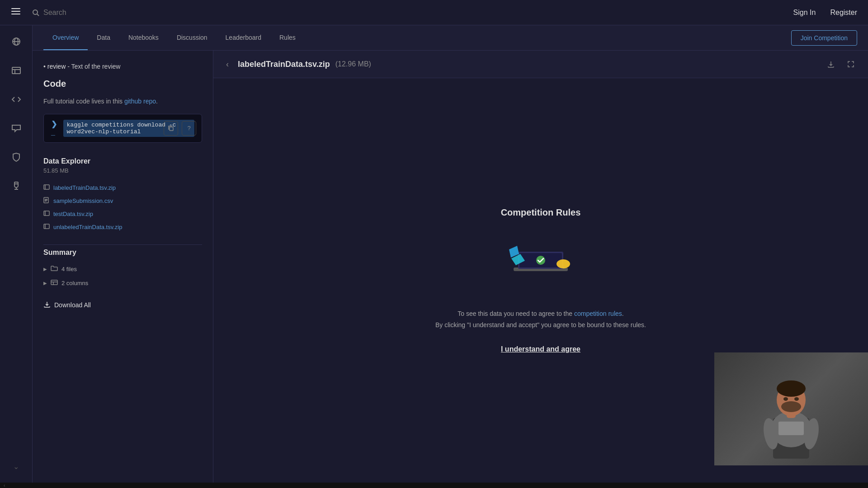  I want to click on tab-discussion: Discussion, so click(192, 38).